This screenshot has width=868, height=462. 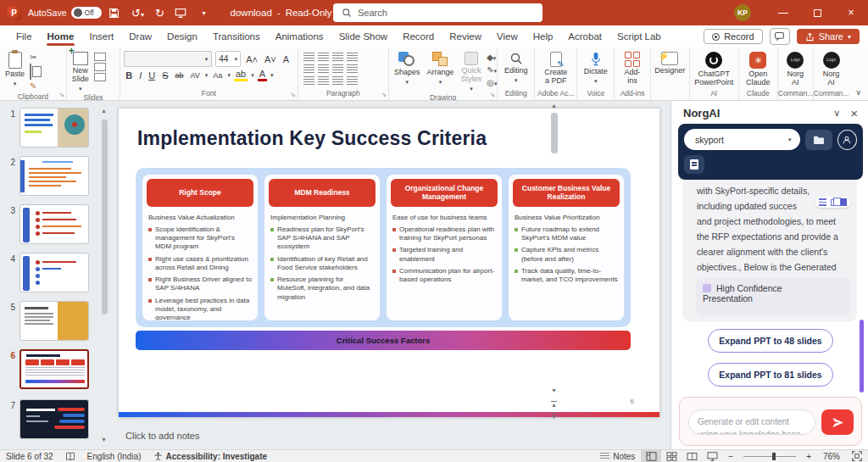 I want to click on zoom-level: 76%, so click(x=832, y=456).